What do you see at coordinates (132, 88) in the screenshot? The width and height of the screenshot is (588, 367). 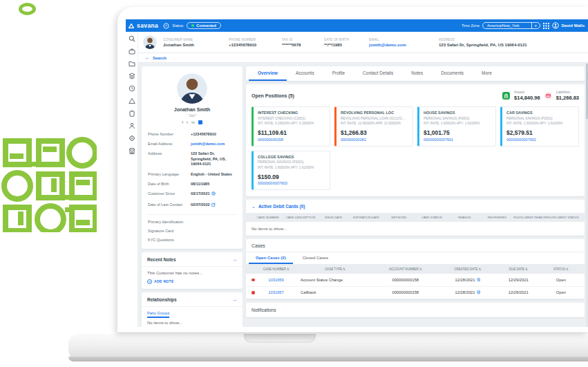 I see `clock-icon` at bounding box center [132, 88].